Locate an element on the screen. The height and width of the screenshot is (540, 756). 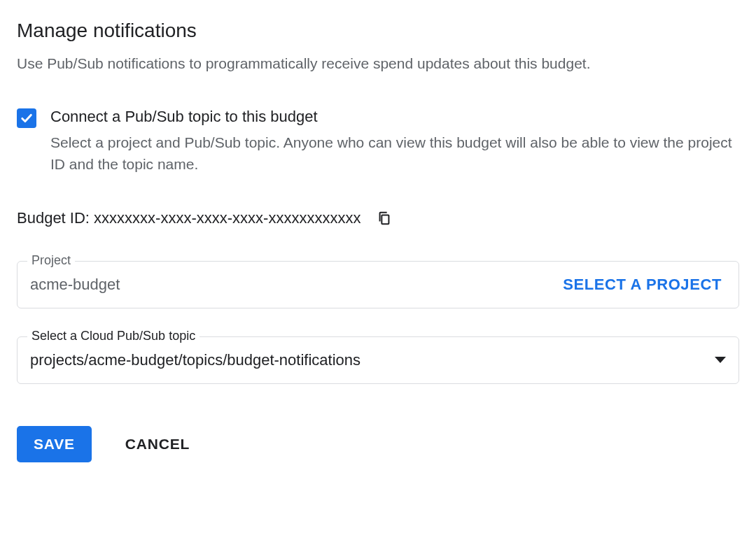
project-field-group: Project acme-budget SELECT A PROJECT is located at coordinates (378, 285).